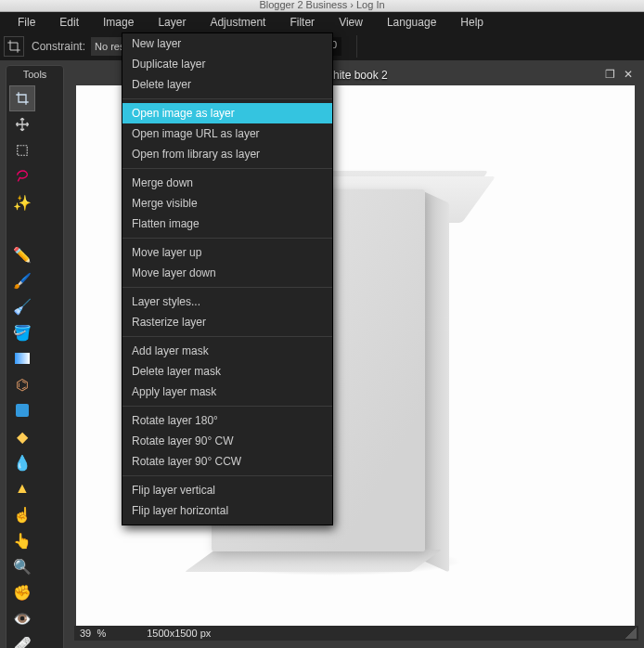  I want to click on menu-item-duplicate-layer: Duplicate layer, so click(227, 64).